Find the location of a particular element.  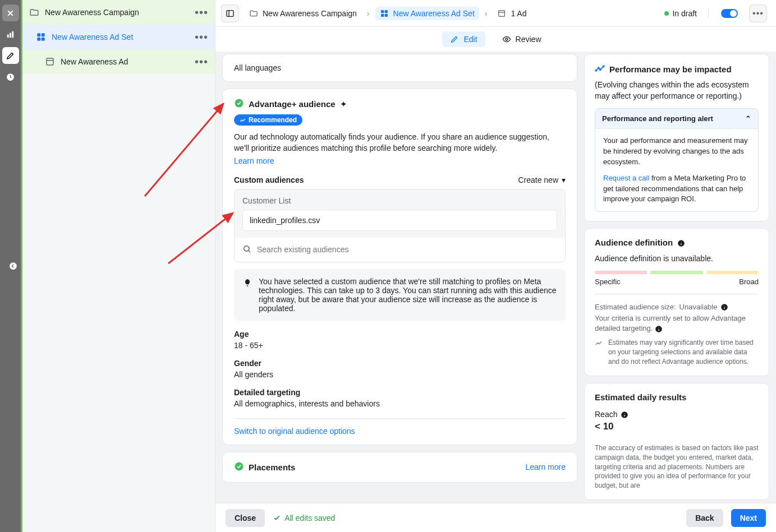

caret-down-icon: ▾ is located at coordinates (563, 180).